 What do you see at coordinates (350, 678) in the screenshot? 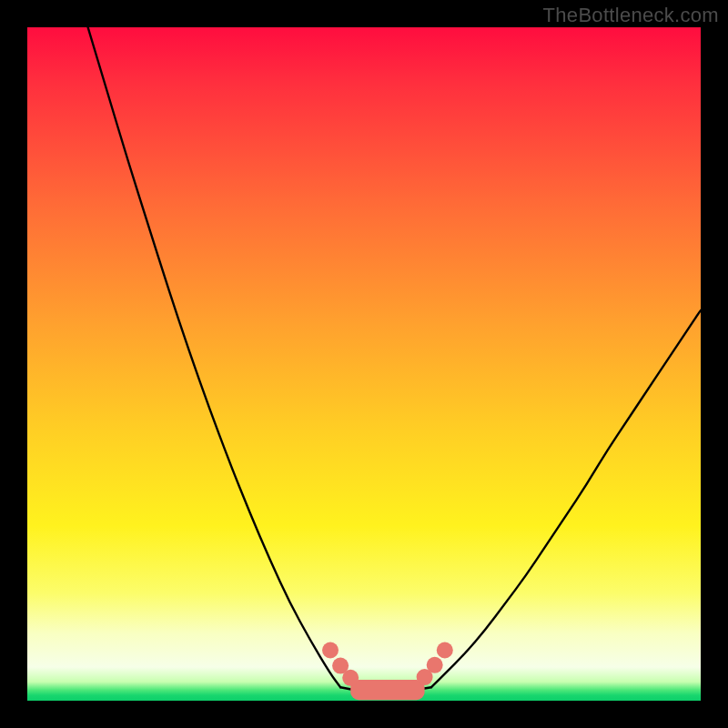
I see `left-lower-dot` at bounding box center [350, 678].